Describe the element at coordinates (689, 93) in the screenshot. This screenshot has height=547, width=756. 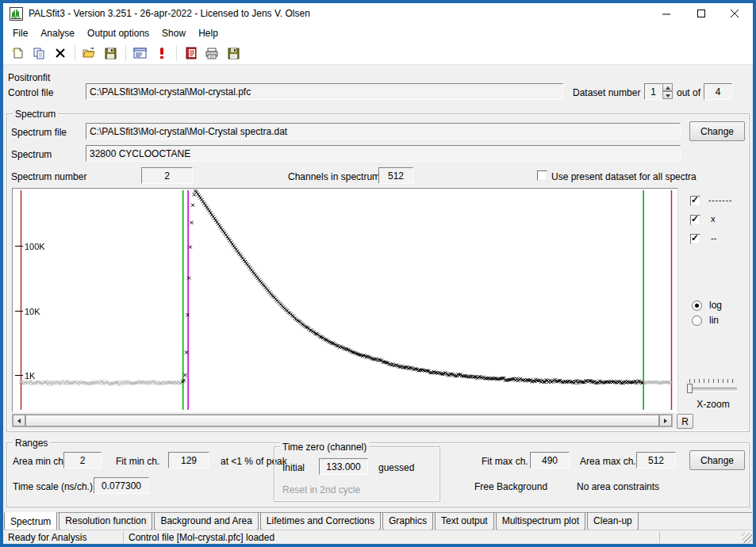
I see `out-of-label: out of` at that location.